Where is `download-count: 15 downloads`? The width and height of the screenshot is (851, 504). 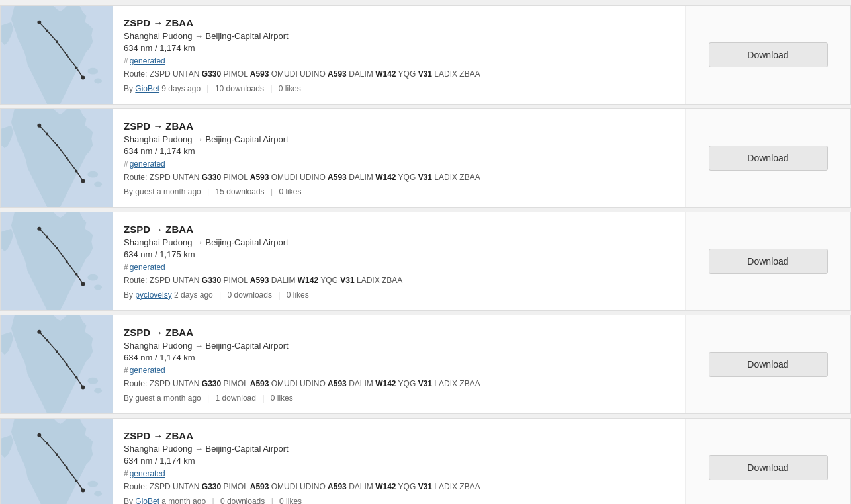
download-count: 15 downloads is located at coordinates (240, 192).